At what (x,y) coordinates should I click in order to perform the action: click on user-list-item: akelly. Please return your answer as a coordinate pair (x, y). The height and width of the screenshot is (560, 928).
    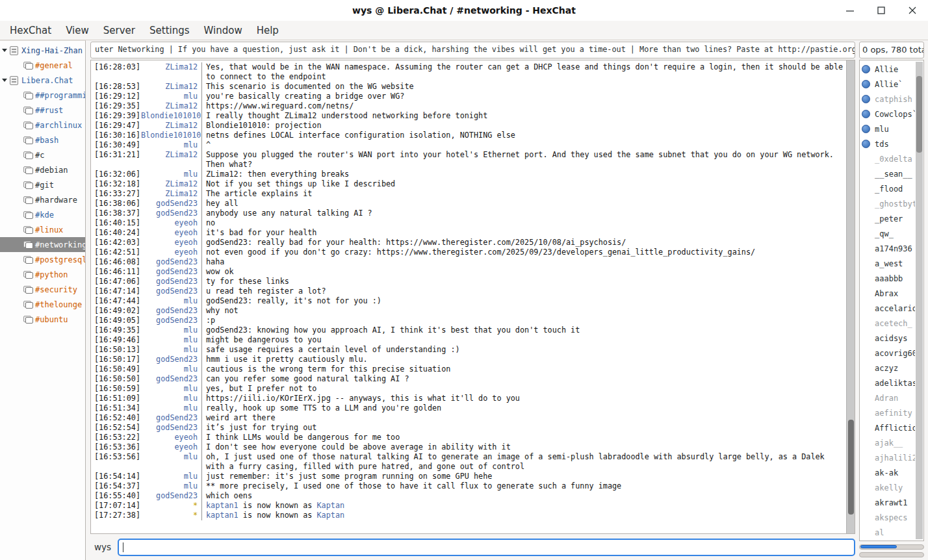
    Looking at the image, I should click on (888, 487).